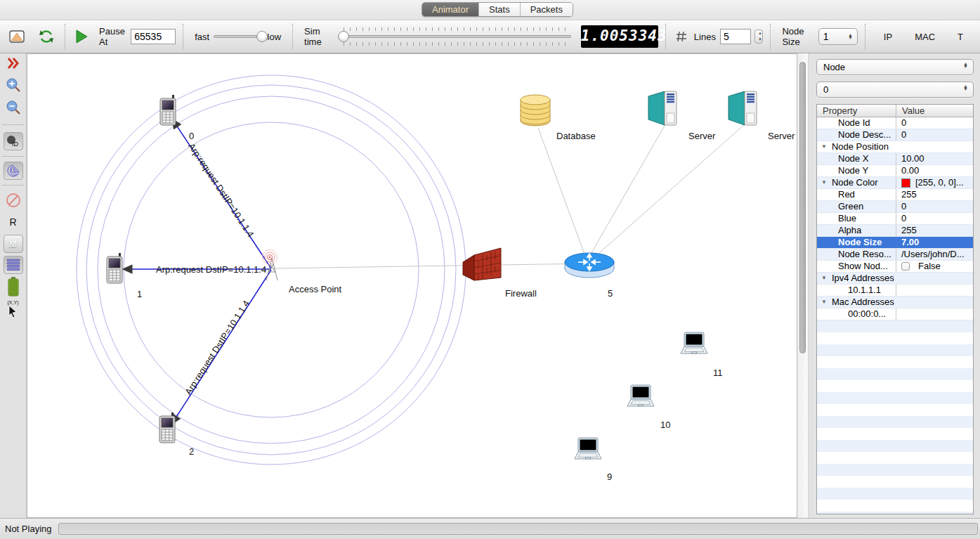 This screenshot has width=980, height=539. I want to click on zoom-in-button, so click(13, 86).